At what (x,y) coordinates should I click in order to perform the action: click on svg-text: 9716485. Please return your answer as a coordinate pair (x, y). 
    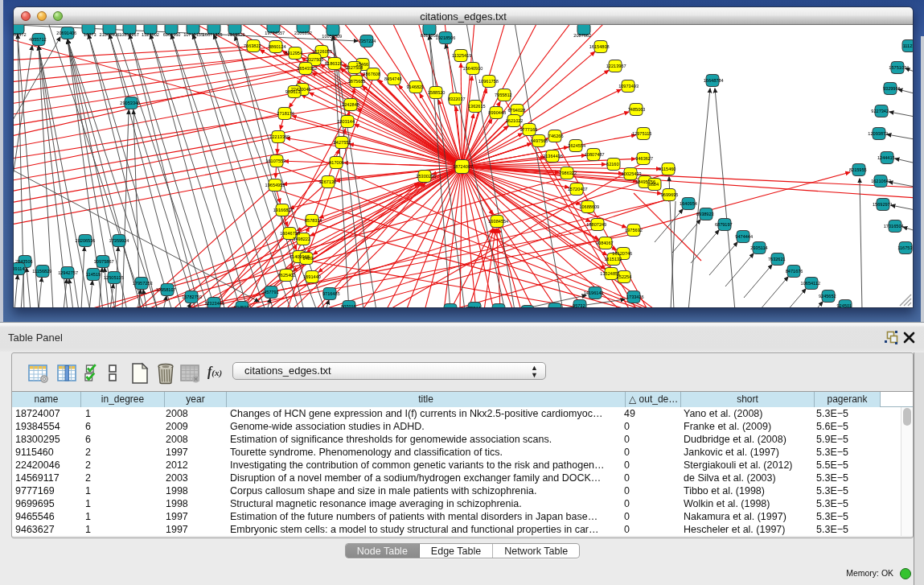
    Looking at the image, I should click on (331, 294).